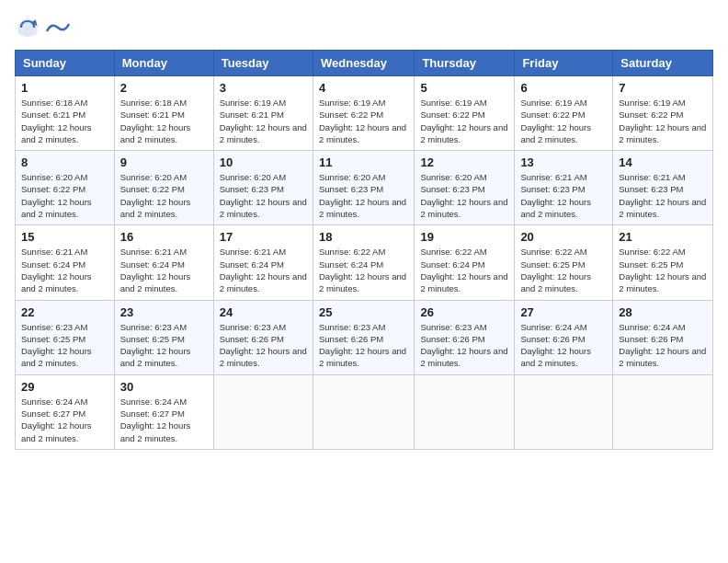  What do you see at coordinates (58, 28) in the screenshot?
I see `logo-text` at bounding box center [58, 28].